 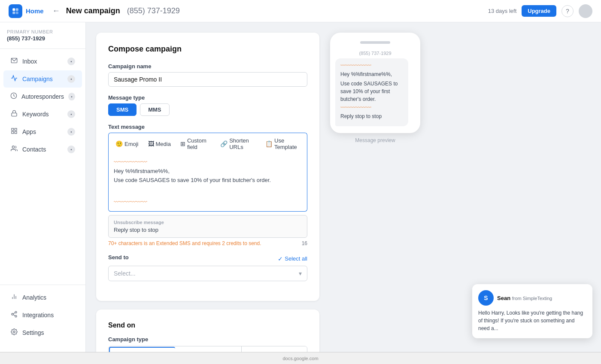 I want to click on unsubscribe-label: Unsubscribe message, so click(x=208, y=222).